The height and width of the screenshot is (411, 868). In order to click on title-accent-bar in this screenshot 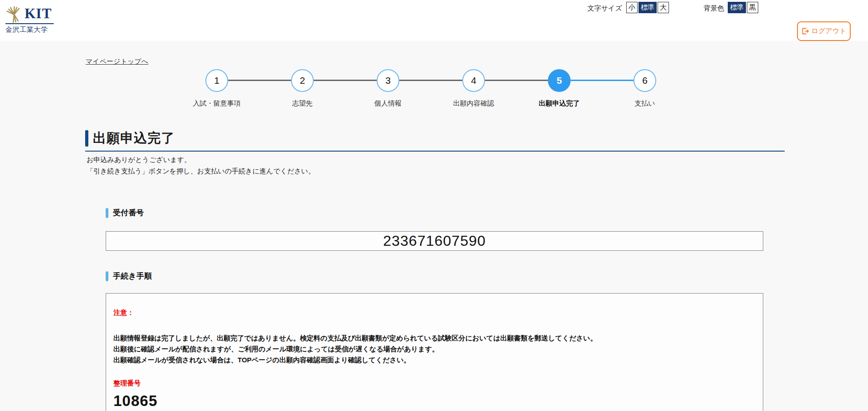, I will do `click(87, 138)`.